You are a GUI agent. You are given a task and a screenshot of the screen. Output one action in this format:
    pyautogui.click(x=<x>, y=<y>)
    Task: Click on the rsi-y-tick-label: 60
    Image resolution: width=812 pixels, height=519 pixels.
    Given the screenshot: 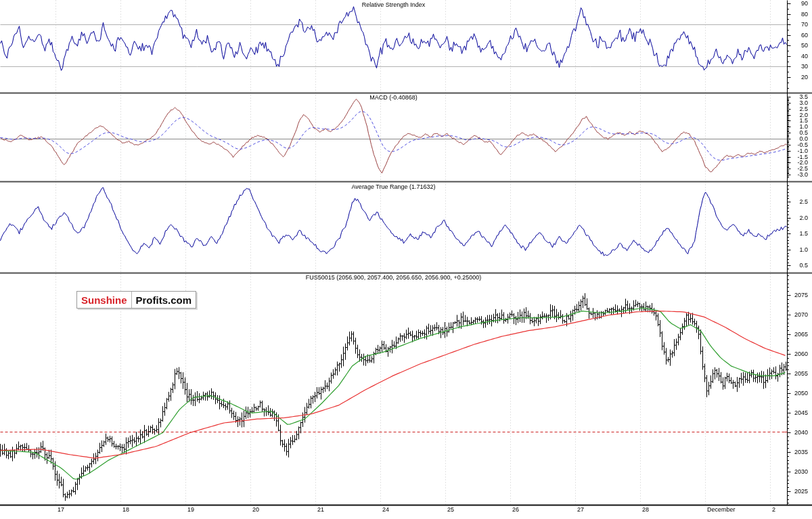 What is the action you would take?
    pyautogui.click(x=798, y=35)
    